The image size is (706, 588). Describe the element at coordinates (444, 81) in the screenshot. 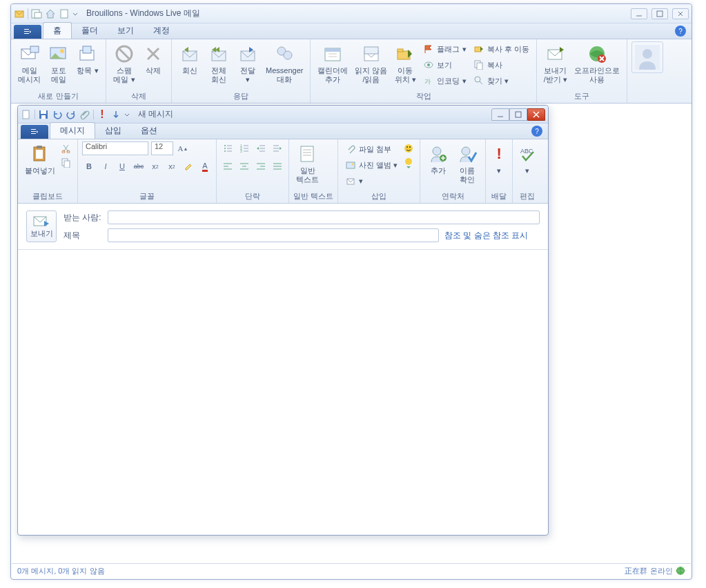

I see `encoding-button: 가인코딩 ▾` at that location.